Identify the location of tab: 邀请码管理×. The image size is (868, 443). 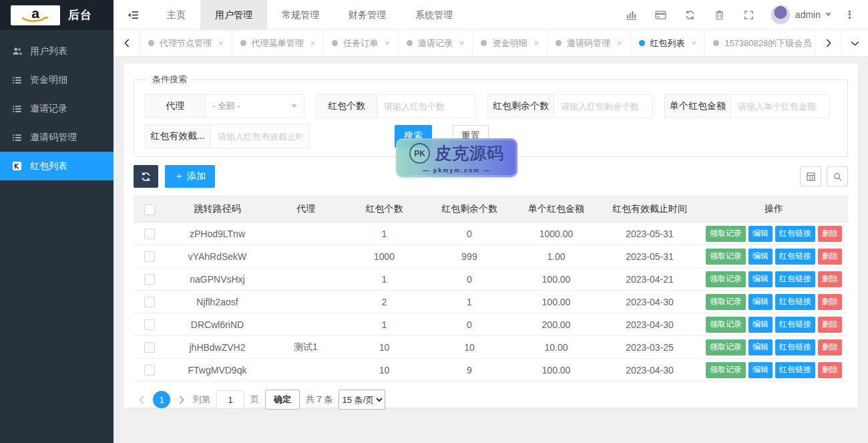
(589, 43).